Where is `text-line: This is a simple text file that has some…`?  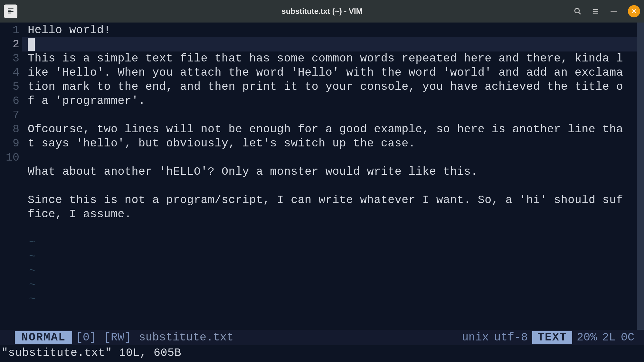
text-line: This is a simple text file that has some… is located at coordinates (332, 59).